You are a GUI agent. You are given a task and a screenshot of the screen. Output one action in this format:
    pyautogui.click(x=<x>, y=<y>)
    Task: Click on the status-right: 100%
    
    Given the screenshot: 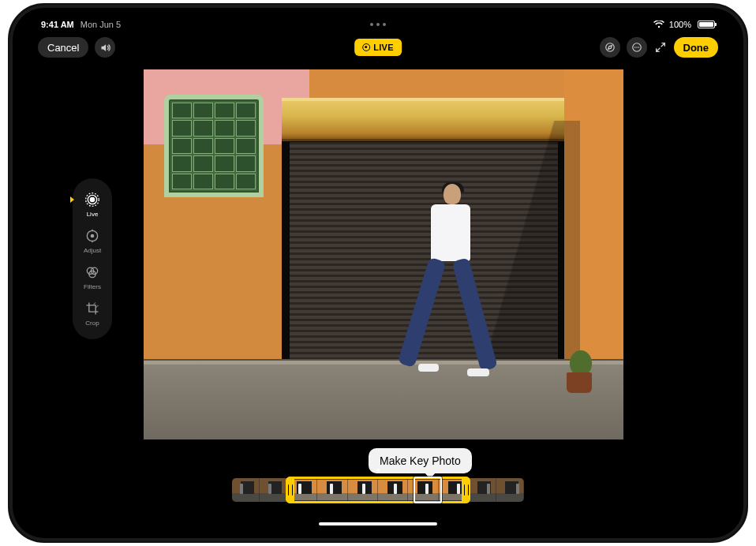 What is the action you would take?
    pyautogui.click(x=684, y=24)
    